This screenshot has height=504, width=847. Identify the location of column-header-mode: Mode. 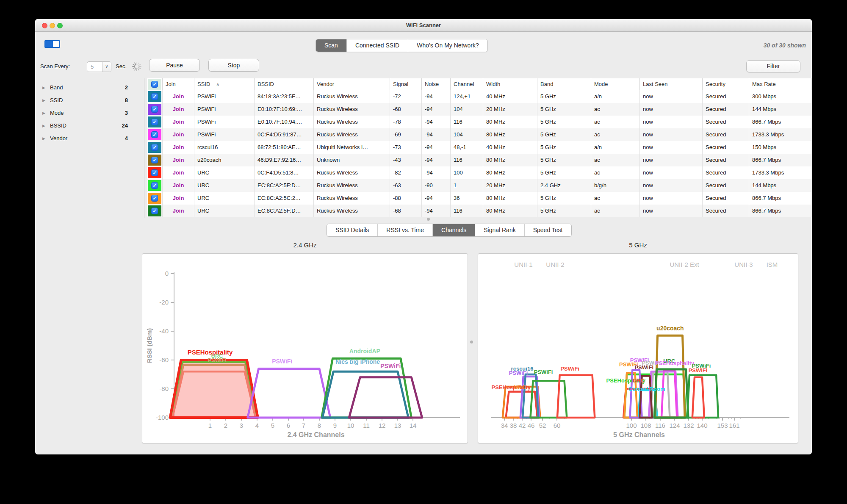
(616, 84).